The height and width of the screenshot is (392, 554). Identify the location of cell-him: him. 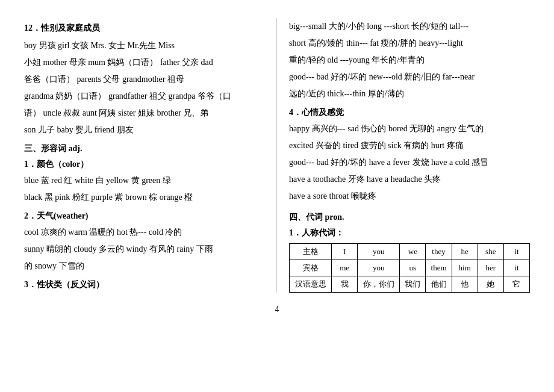
(465, 269).